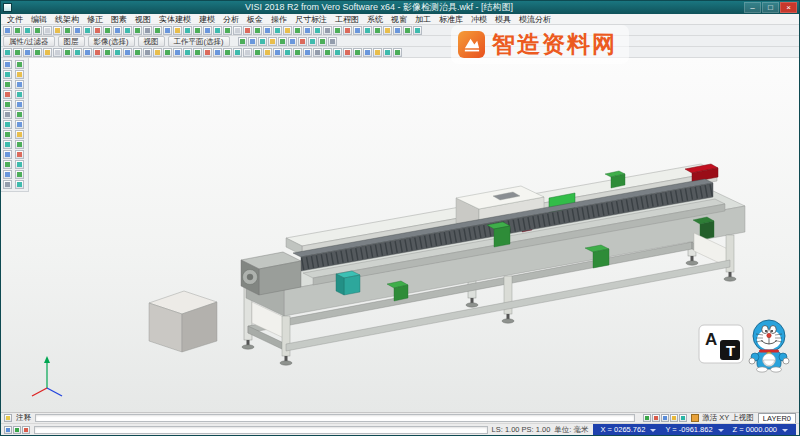 The image size is (800, 436). Describe the element at coordinates (199, 42) in the screenshot. I see `panel-tab: 工作平面(选择)` at that location.